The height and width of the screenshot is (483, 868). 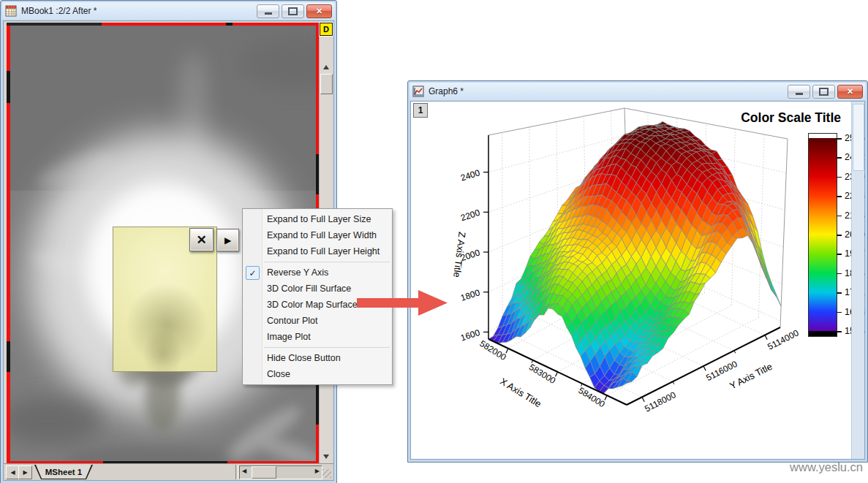 I want to click on scroll-right-icon: ▶, so click(x=317, y=471).